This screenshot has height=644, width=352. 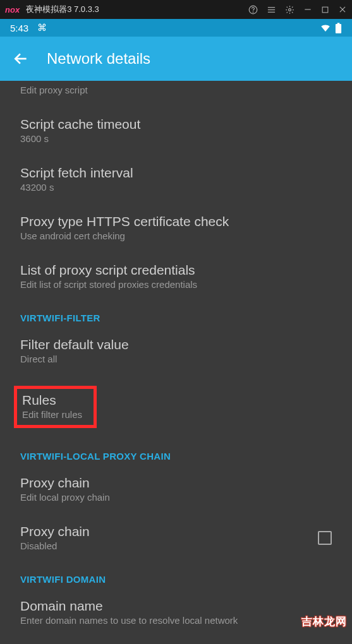 I want to click on gear-icon, so click(x=289, y=10).